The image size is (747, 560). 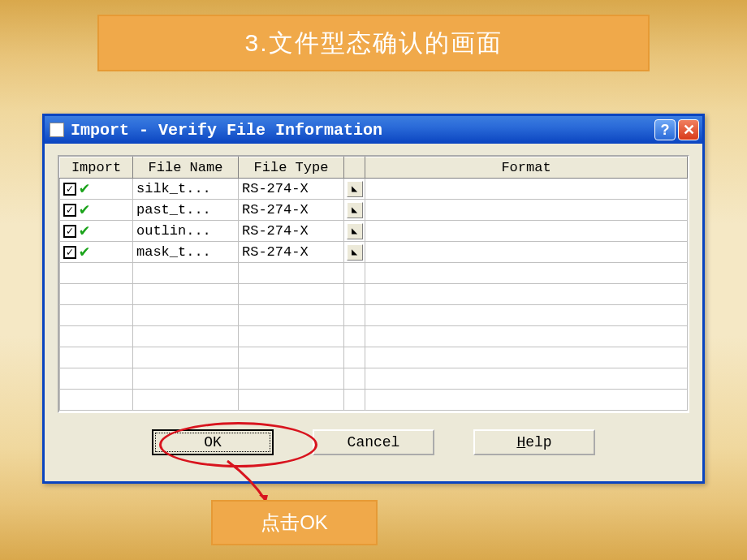 What do you see at coordinates (534, 442) in the screenshot?
I see `help-button-label: Help` at bounding box center [534, 442].